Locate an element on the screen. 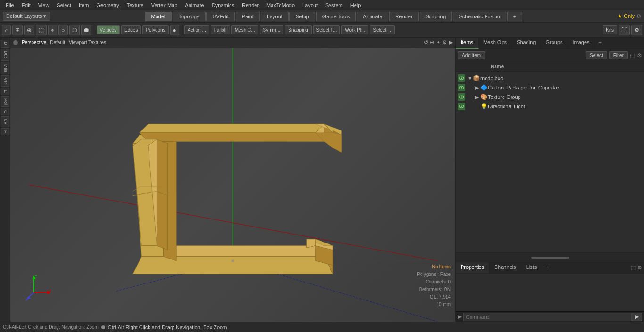  menu-help: Help is located at coordinates (355, 5).